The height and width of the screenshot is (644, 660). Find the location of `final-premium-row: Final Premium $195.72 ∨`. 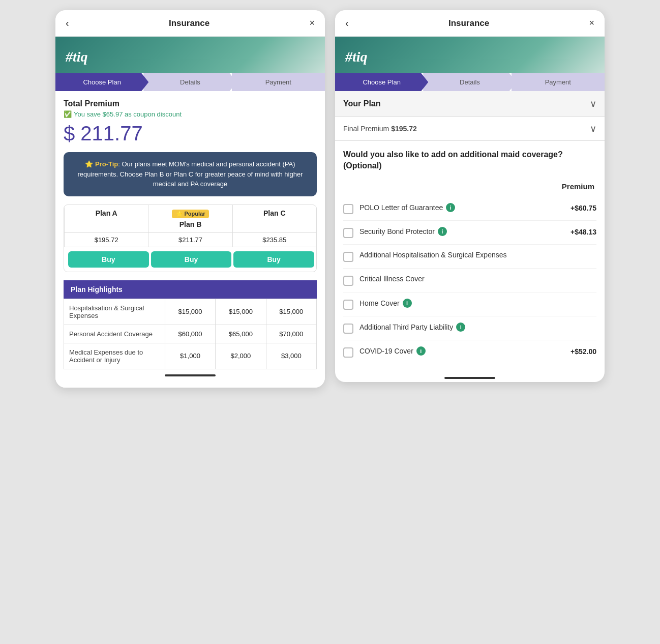

final-premium-row: Final Premium $195.72 ∨ is located at coordinates (470, 129).